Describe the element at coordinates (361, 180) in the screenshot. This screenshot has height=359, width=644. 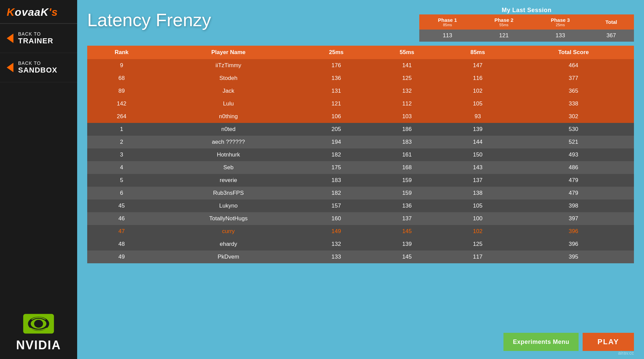
I see `table-row: 5 reverie 183 159 137 479` at that location.